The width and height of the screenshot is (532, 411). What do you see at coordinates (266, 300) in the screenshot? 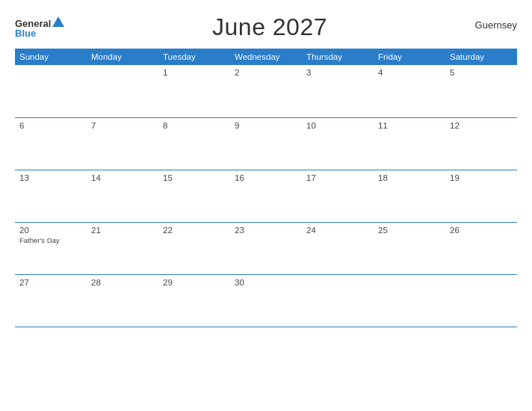
I see `calendar-day-cell: 30` at bounding box center [266, 300].